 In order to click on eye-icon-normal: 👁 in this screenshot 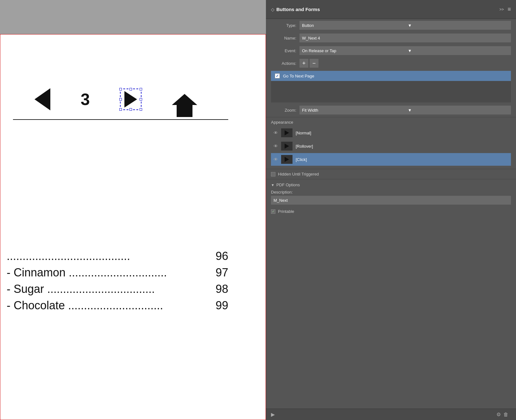, I will do `click(276, 133)`.